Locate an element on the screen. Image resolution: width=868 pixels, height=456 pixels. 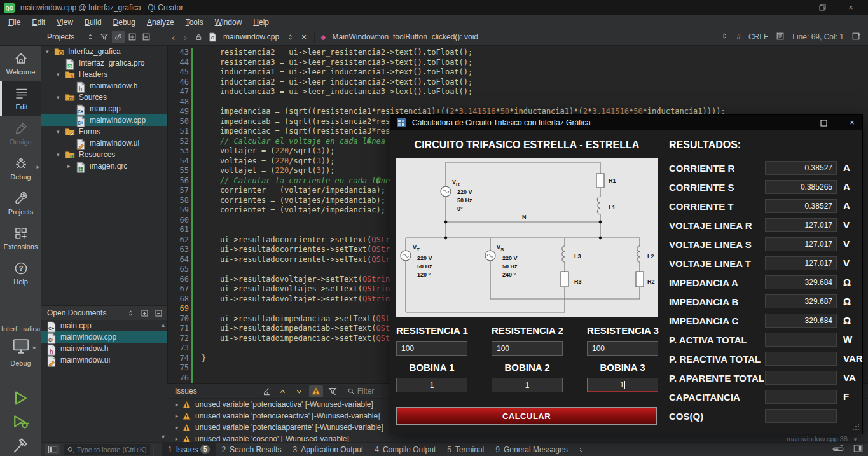
tree-item-mainwindow-ui: mainwindow.ui is located at coordinates (104, 143).